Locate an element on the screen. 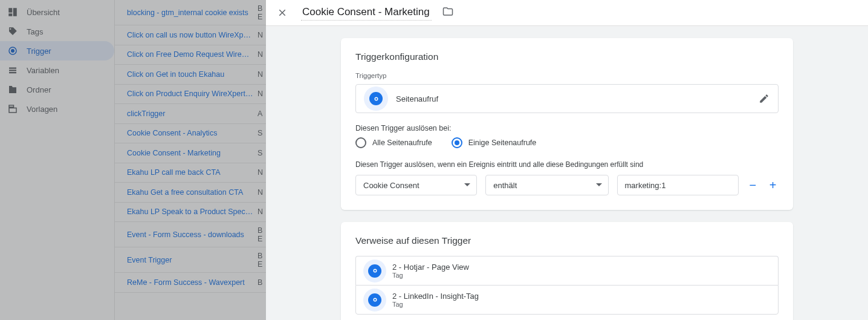  radio-label: Alle Seitenaufrufe is located at coordinates (403, 143).